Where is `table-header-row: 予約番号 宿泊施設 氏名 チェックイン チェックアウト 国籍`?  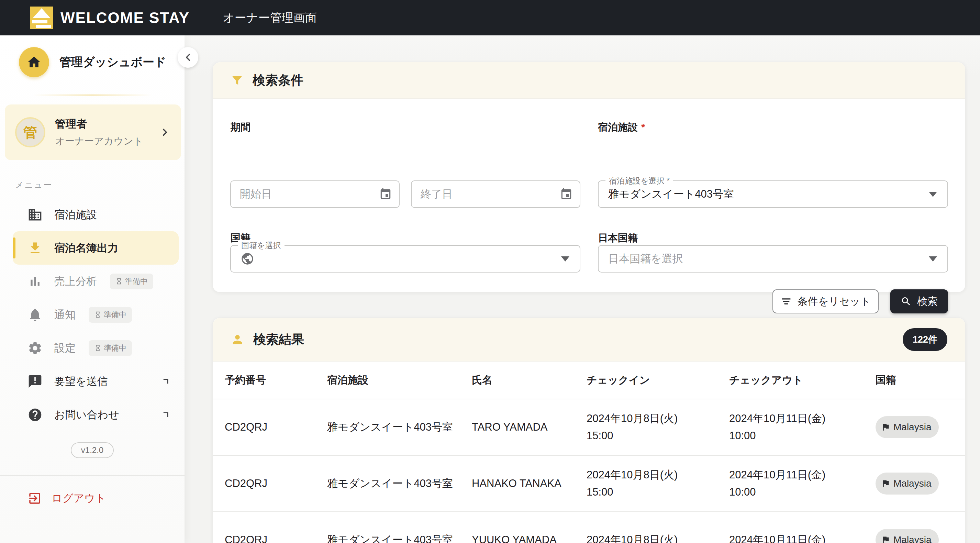
table-header-row: 予約番号 宿泊施設 氏名 チェックイン チェックアウト 国籍 is located at coordinates (589, 381).